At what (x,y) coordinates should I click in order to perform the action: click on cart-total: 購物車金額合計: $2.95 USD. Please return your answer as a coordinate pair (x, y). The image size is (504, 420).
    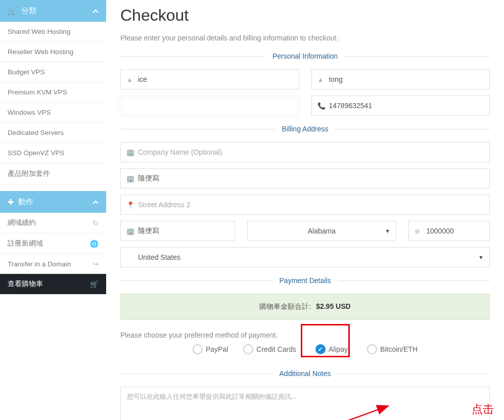
    Looking at the image, I should click on (305, 307).